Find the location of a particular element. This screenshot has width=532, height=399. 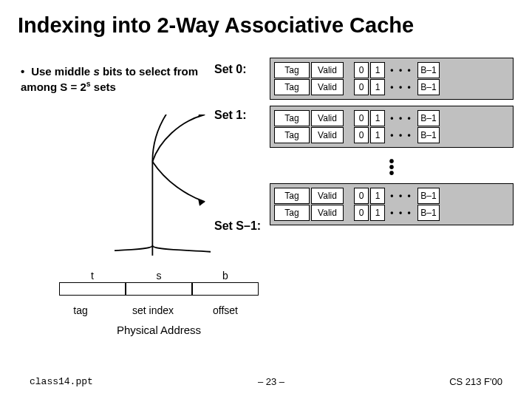

address-field-labels: tag set index offset is located at coordinates (163, 310).